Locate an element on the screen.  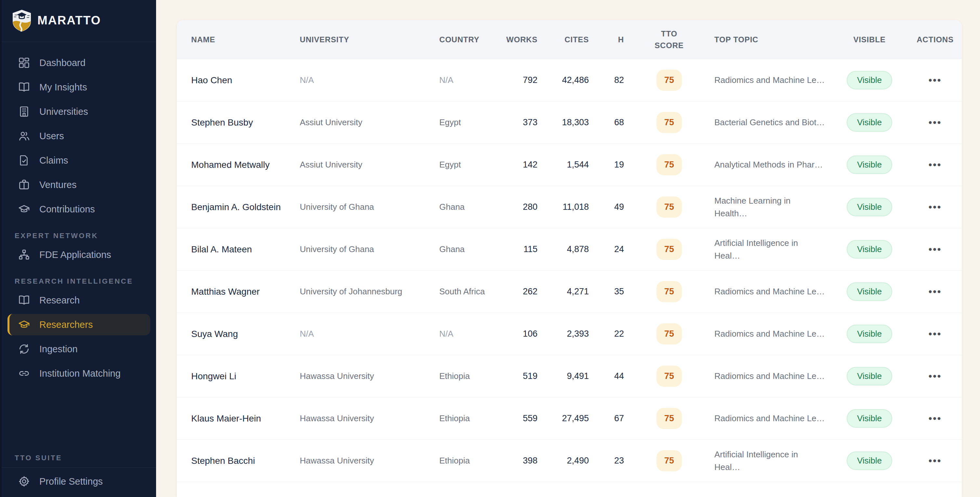
works-count: 106 is located at coordinates (518, 334).